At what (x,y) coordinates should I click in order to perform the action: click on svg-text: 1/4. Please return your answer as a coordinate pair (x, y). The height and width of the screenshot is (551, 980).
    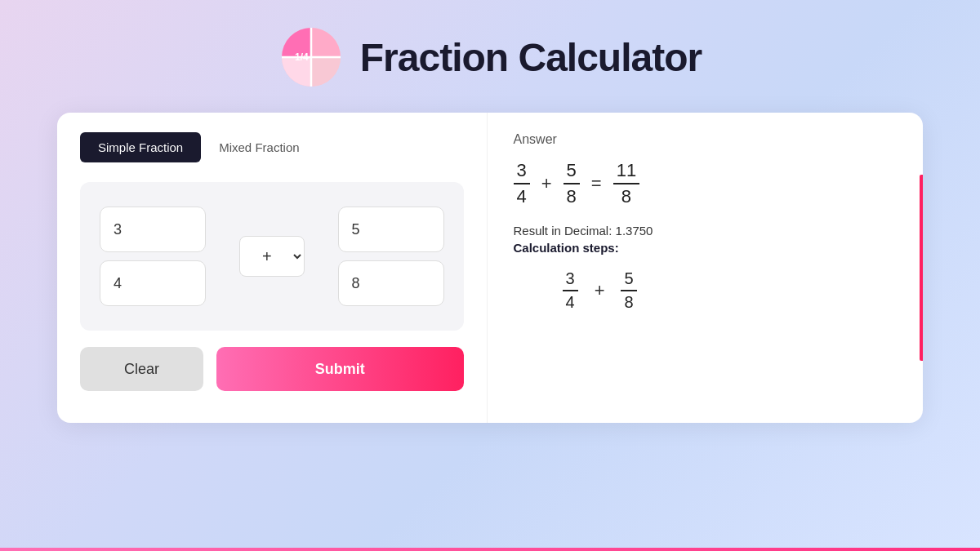
    Looking at the image, I should click on (302, 57).